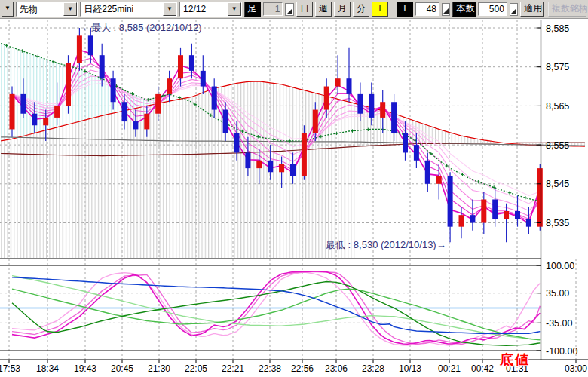 The width and height of the screenshot is (588, 377). What do you see at coordinates (211, 9) in the screenshot?
I see `contract-month-combobox: 12/12 ▼` at bounding box center [211, 9].